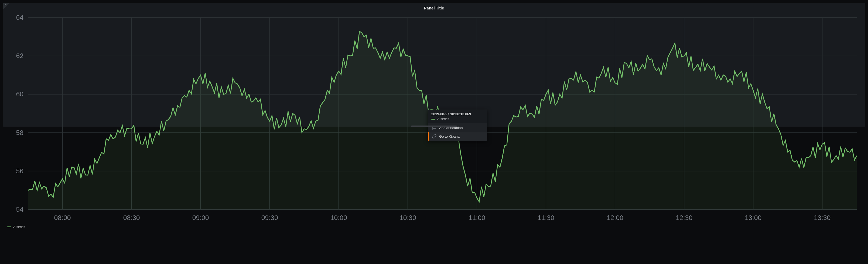 The width and height of the screenshot is (868, 264). What do you see at coordinates (546, 218) in the screenshot?
I see `svg-text: 11:30` at bounding box center [546, 218].